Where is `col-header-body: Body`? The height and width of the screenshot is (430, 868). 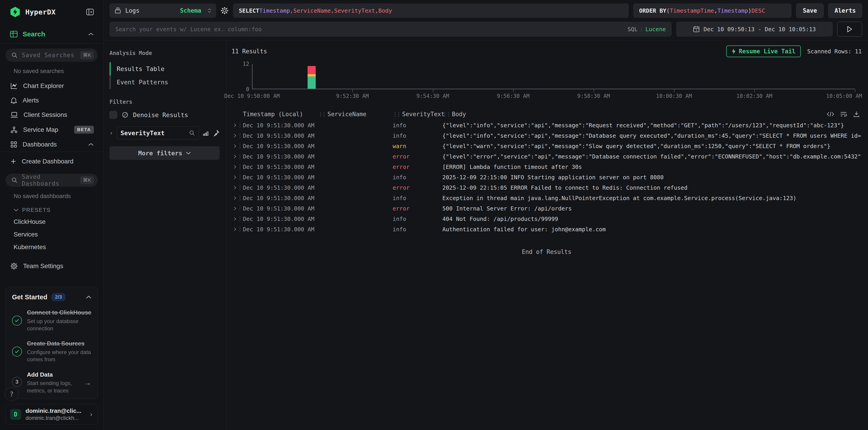 col-header-body: Body is located at coordinates (459, 114).